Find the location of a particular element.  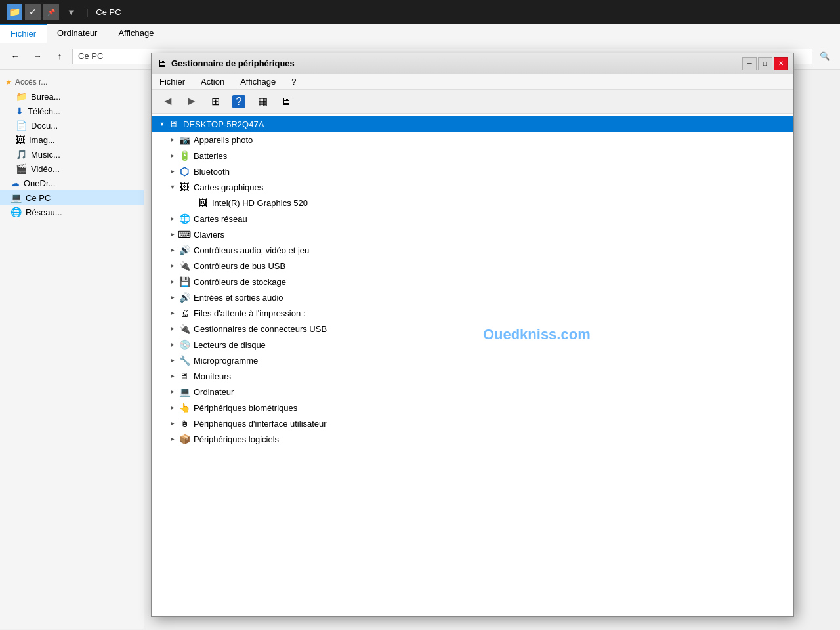

sidebar-item-onedrive: ☁ OneDr... is located at coordinates (72, 183).